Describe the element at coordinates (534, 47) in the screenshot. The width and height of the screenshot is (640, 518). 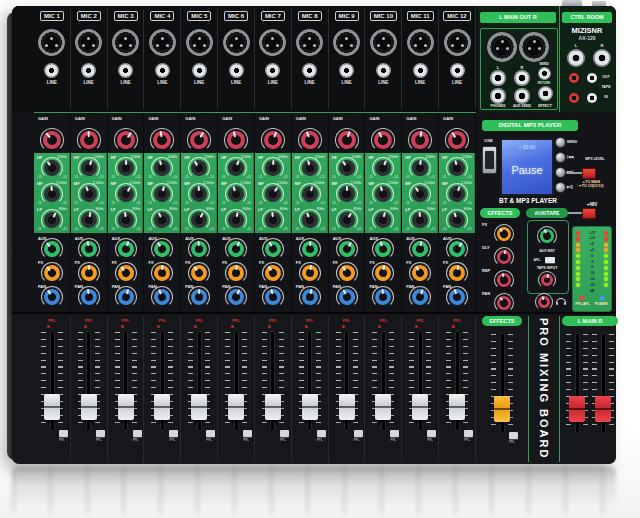
I see `main-out-xlr-right` at that location.